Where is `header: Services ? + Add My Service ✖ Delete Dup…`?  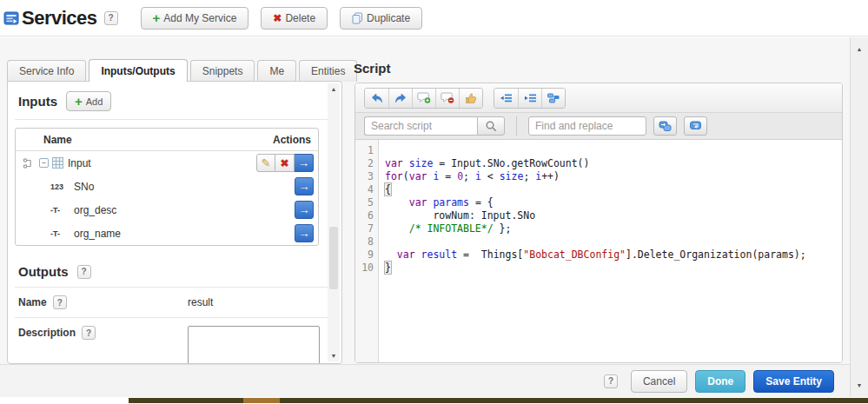
header: Services ? + Add My Service ✖ Delete Dup… is located at coordinates (434, 18).